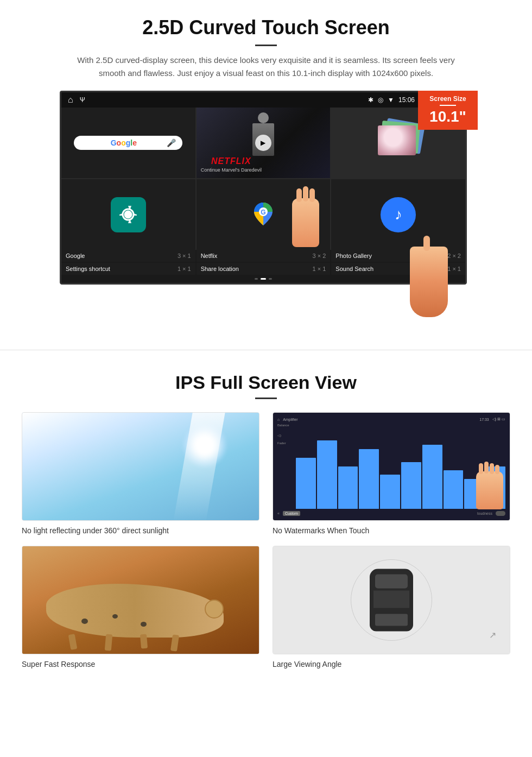  What do you see at coordinates (490, 494) in the screenshot?
I see `amp-hand-overlay` at bounding box center [490, 494].